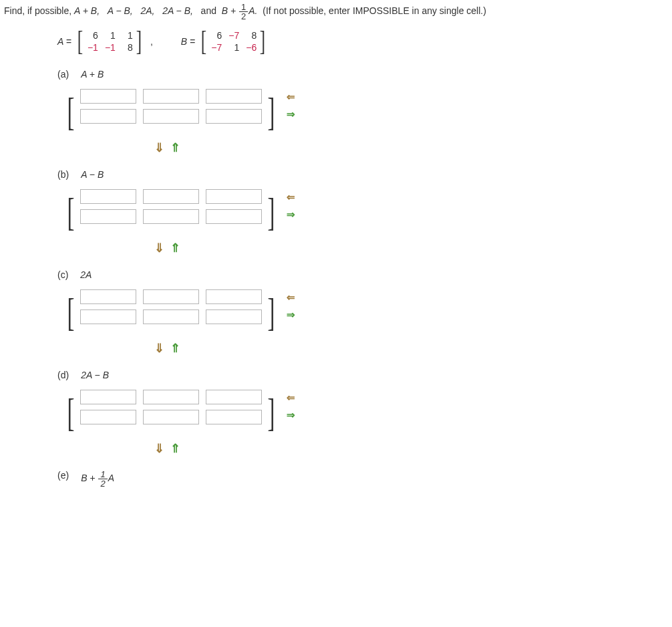  I want to click on part-expression: 2A, so click(86, 275).